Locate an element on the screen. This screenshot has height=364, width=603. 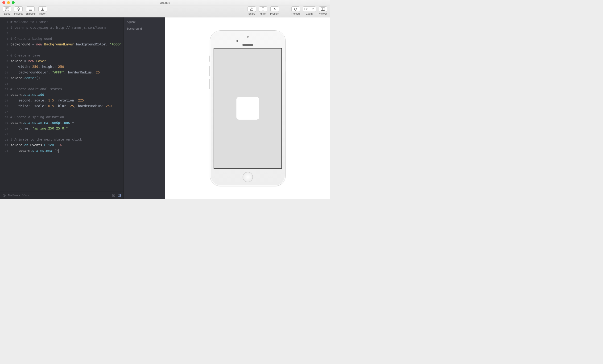
line-number: 8 is located at coordinates (5, 61).